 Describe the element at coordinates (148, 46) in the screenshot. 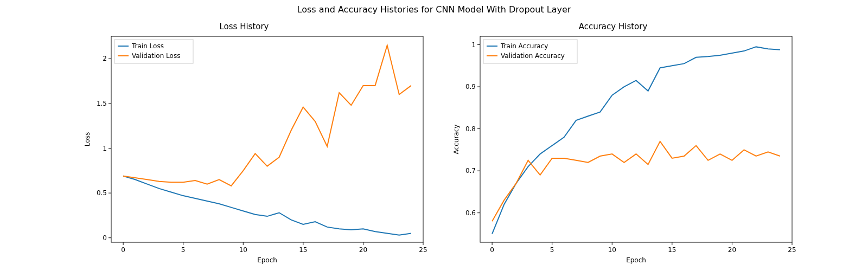

I see `legend-label: Train Loss` at that location.